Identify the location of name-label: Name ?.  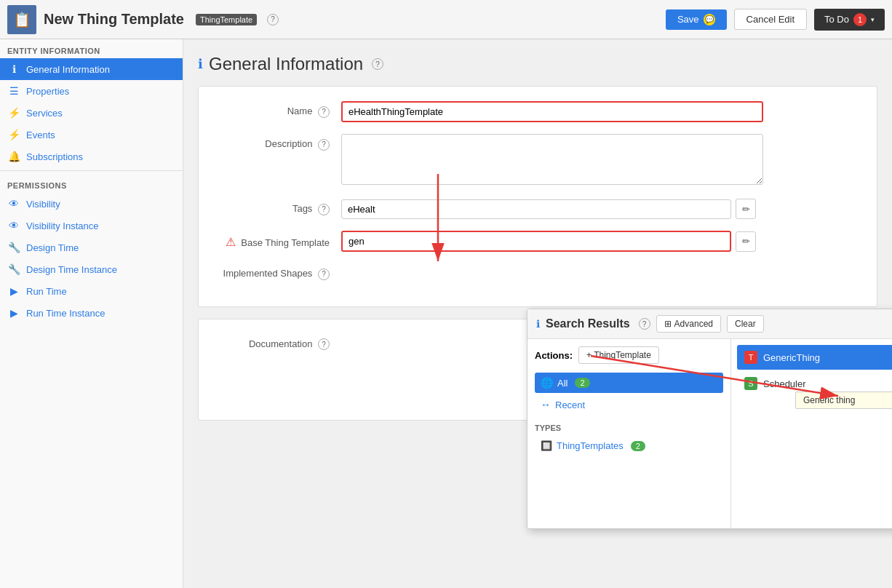
(271, 109).